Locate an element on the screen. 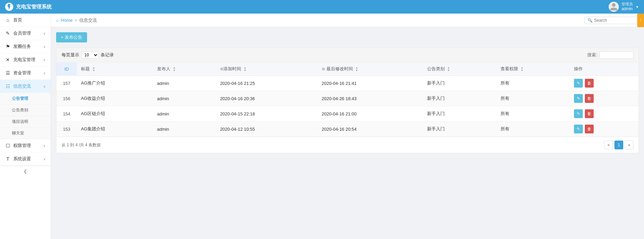  sidebar-item-info: ☷ 信息交流 ∧ is located at coordinates (25, 86).